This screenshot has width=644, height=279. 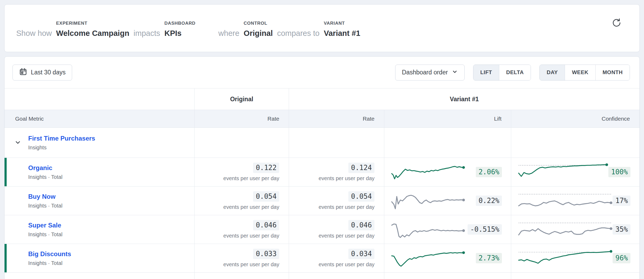 I want to click on control-value: Original, so click(x=258, y=33).